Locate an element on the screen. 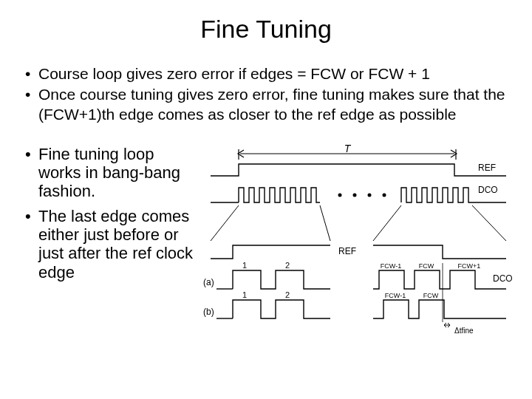 The height and width of the screenshot is (399, 532). dco-lower-left-b: (b) 1 2 is located at coordinates (267, 304).